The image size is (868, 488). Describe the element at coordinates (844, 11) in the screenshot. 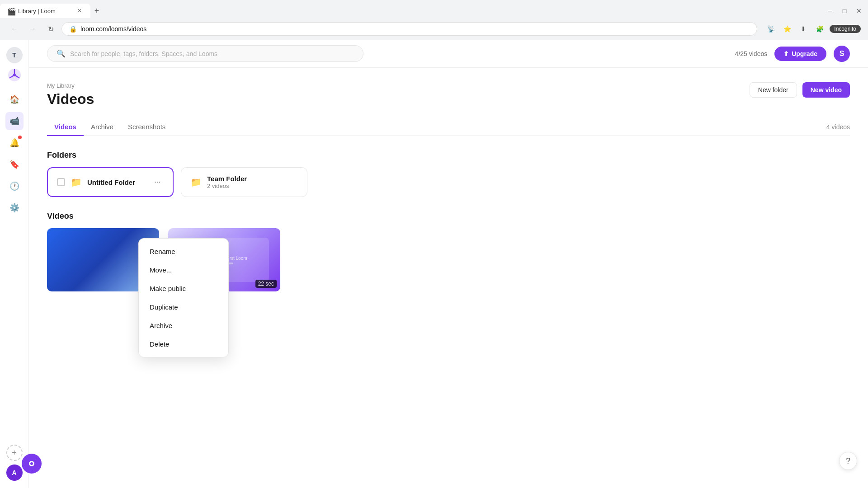

I see `maximize-button: □` at that location.